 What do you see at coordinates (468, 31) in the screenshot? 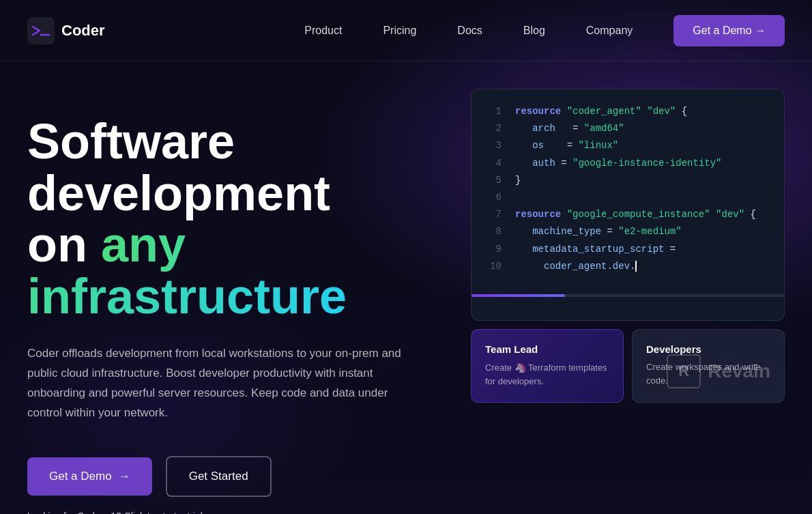
I see `nav-links: Product Pricing Docs Blog Company` at bounding box center [468, 31].